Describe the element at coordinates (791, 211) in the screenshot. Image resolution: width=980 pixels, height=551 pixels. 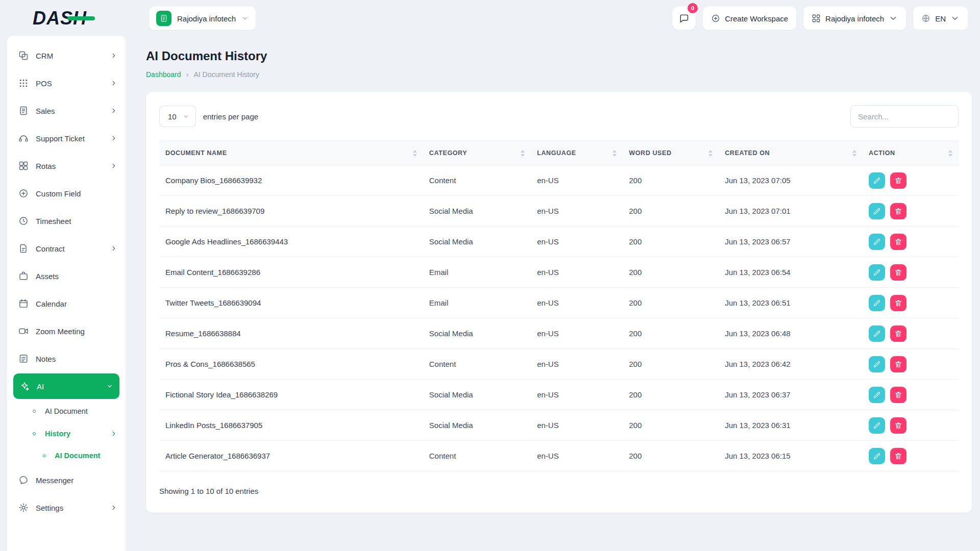
I see `cell-created-on: Jun 13, 2023 07:01` at that location.